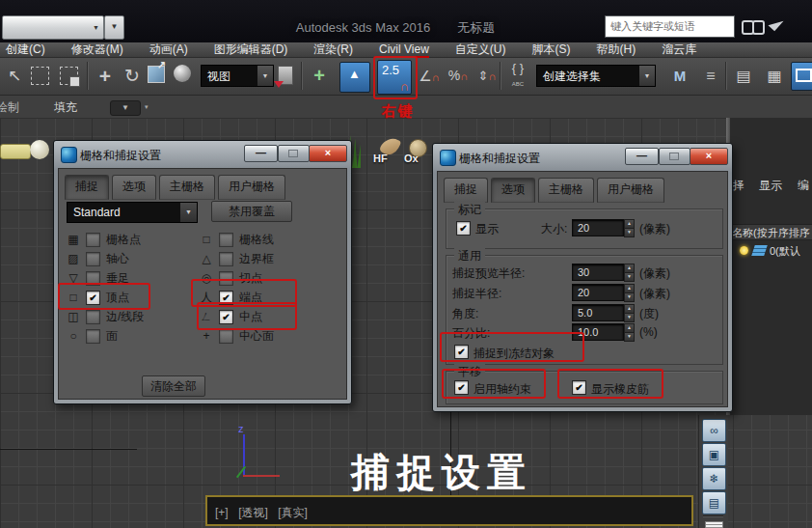 The width and height of the screenshot is (812, 528). I want to click on checkbox-perpendicular, so click(93, 278).